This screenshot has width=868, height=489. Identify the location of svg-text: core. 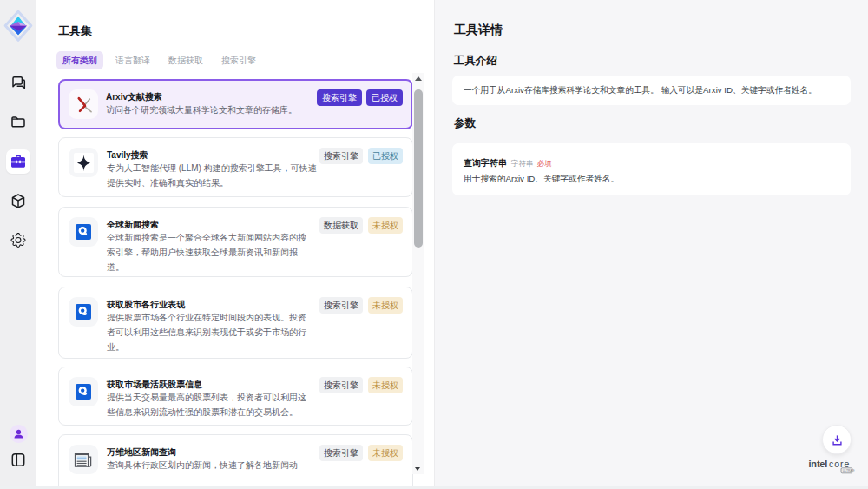
(839, 464).